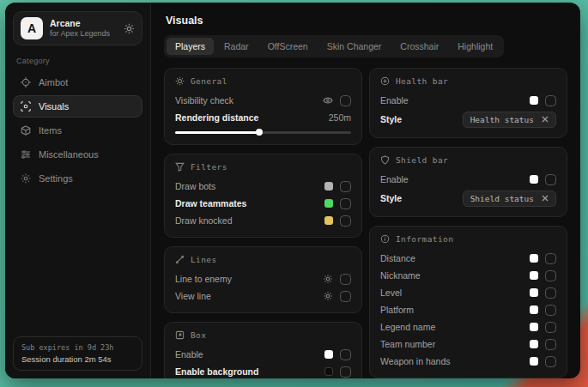 The height and width of the screenshot is (387, 588). What do you see at coordinates (397, 310) in the screenshot?
I see `row-label: Platform` at bounding box center [397, 310].